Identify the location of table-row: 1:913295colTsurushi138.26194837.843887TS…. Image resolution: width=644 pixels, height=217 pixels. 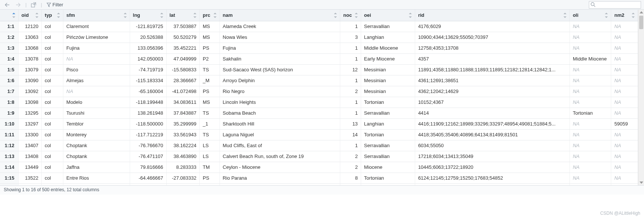
(319, 113).